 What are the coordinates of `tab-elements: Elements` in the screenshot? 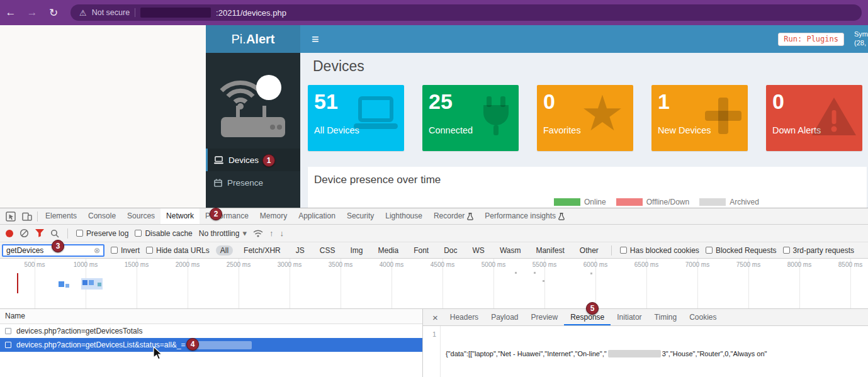 It's located at (61, 217).